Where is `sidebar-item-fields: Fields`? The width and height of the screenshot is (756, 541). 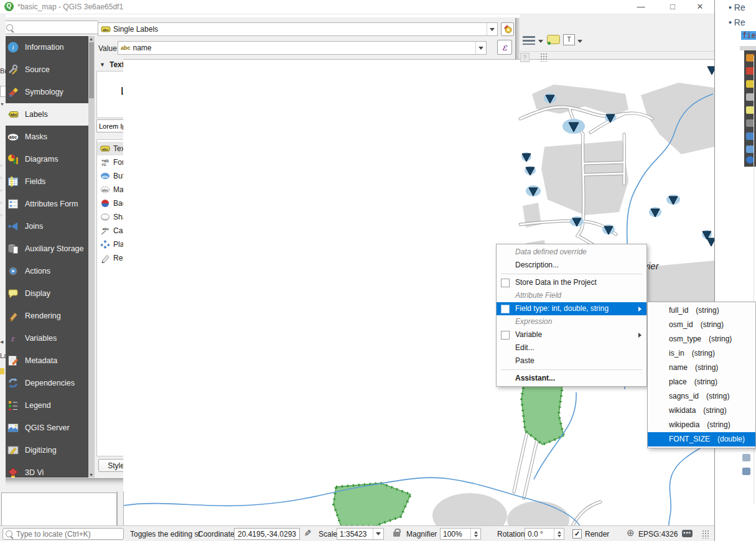 sidebar-item-fields: Fields is located at coordinates (47, 182).